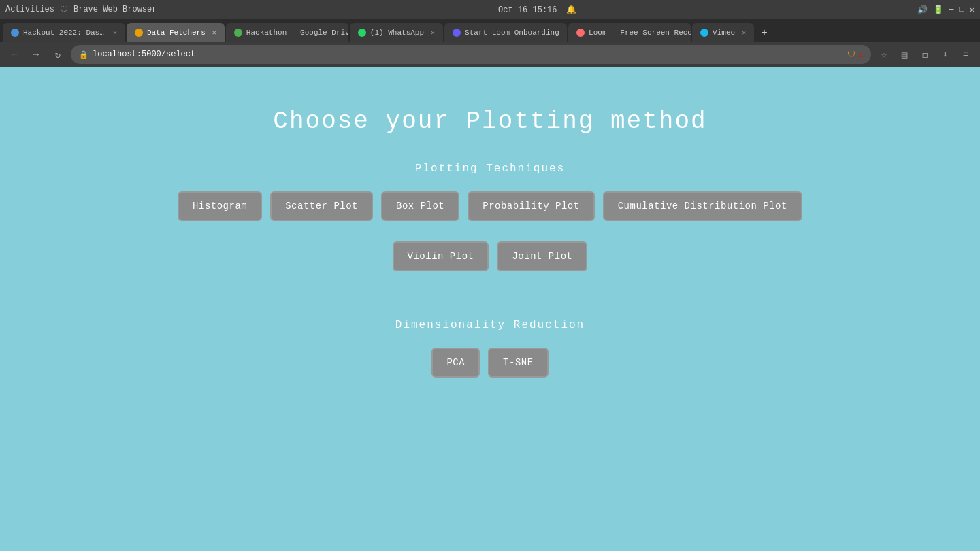 The height and width of the screenshot is (551, 980). What do you see at coordinates (397, 33) in the screenshot?
I see `tab-whatsapp-label: (1) WhatsApp` at bounding box center [397, 33].